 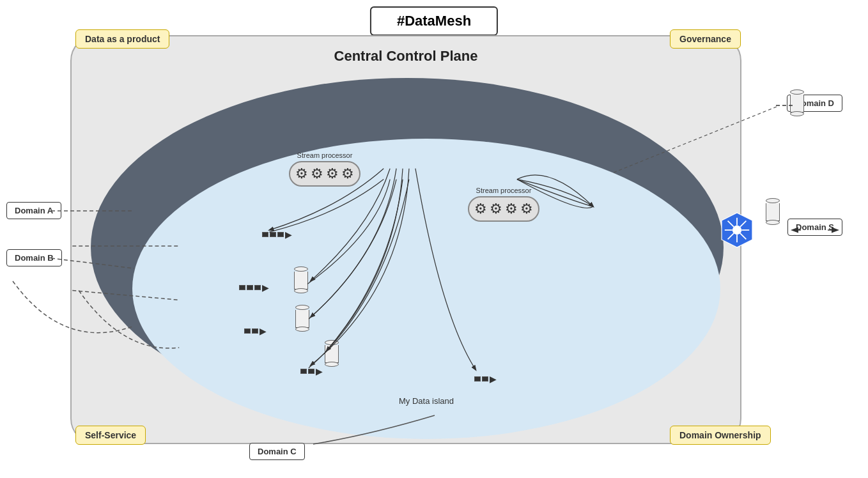 I want to click on gear-icon-2: ⚙, so click(x=317, y=174).